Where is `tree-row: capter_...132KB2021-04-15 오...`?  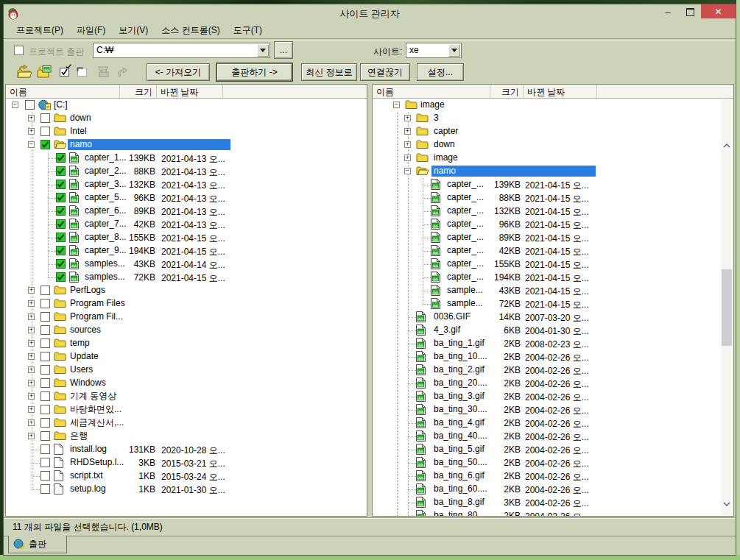
tree-row: capter_...132KB2021-04-15 오... is located at coordinates (553, 211).